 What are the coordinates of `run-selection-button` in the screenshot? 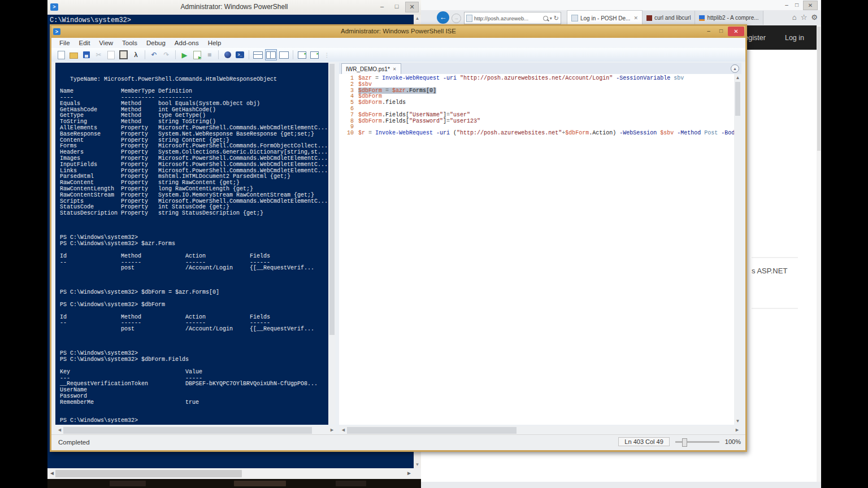 It's located at (197, 55).